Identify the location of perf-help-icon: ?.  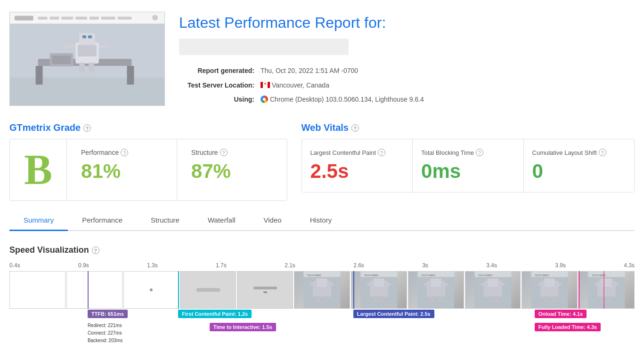
(124, 152).